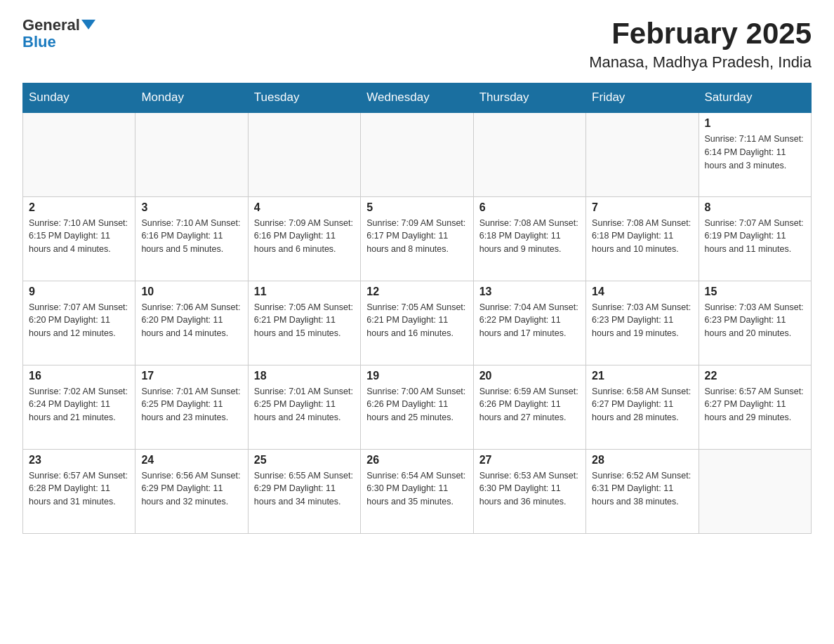 This screenshot has height=644, width=834. Describe the element at coordinates (417, 98) in the screenshot. I see `calendar-header-row: SundayMondayTuesdayWednesdayThursdayFrid…` at that location.